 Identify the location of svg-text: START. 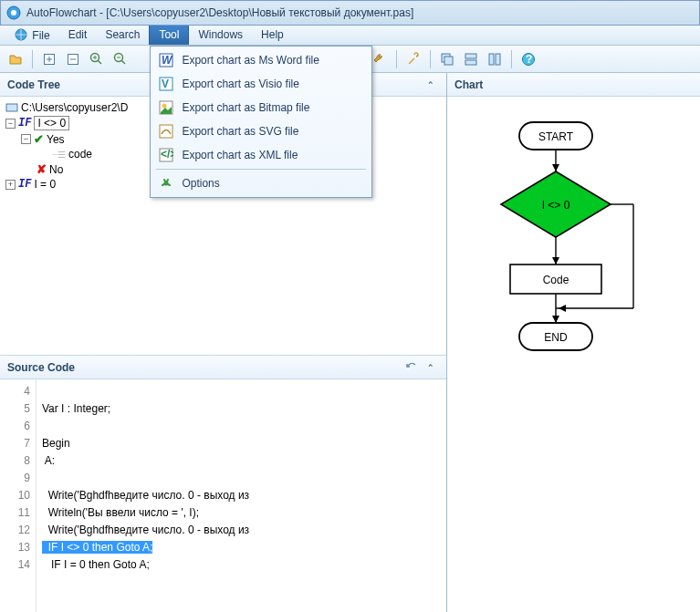
(555, 137).